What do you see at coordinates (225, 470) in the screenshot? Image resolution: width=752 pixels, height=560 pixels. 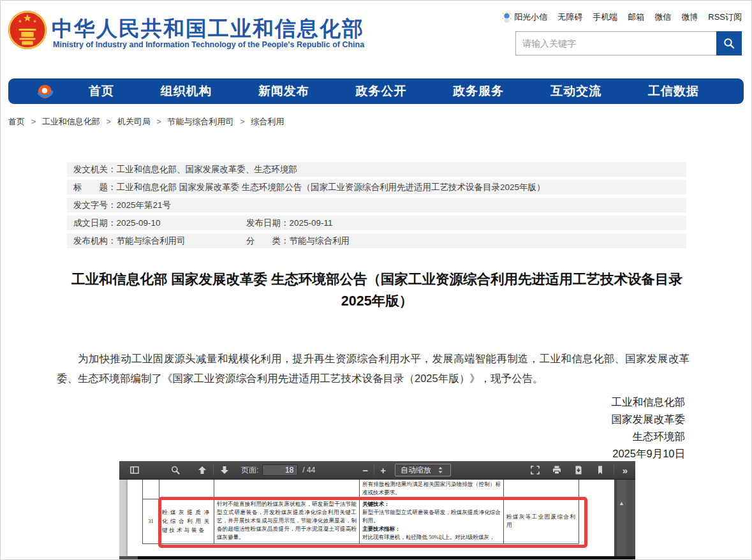 I see `page-down-button` at bounding box center [225, 470].